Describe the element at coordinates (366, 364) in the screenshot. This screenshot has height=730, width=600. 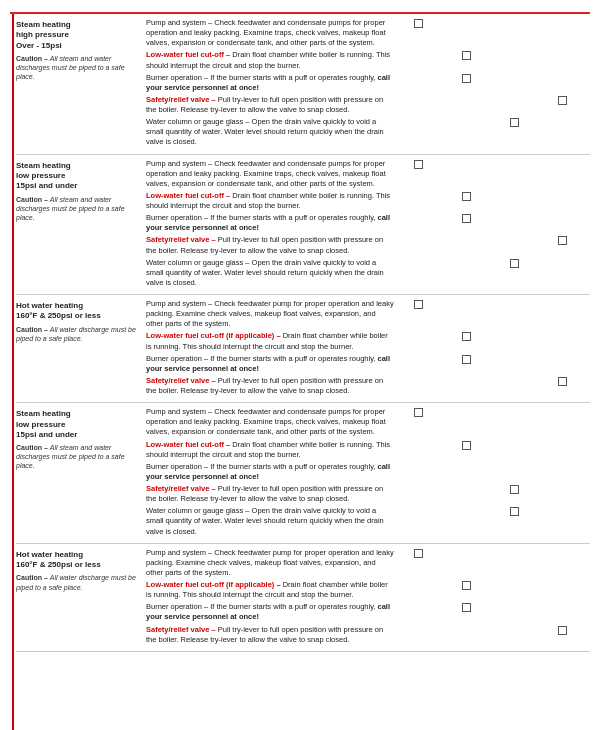
I see `check-row-s3-2: Burner operation – If the burner starts …` at that location.